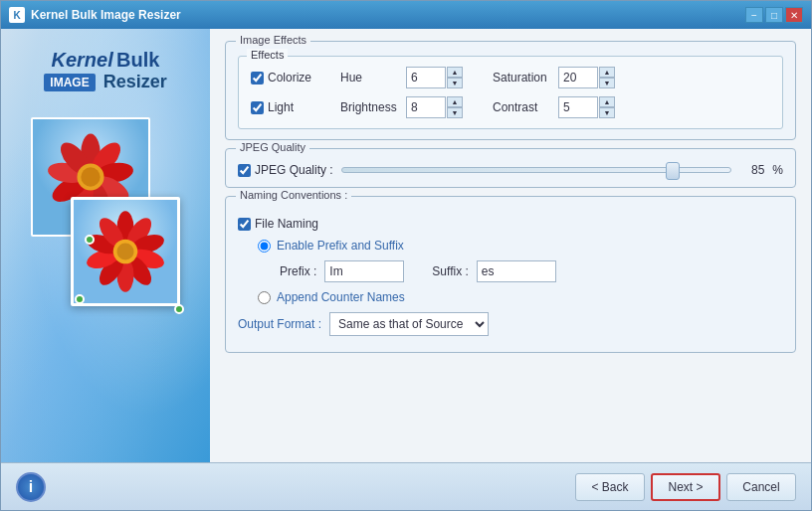  What do you see at coordinates (510, 168) in the screenshot?
I see `jpeg-quality-panel: JPEG Quality JPEG Quality : 85 %` at bounding box center [510, 168].